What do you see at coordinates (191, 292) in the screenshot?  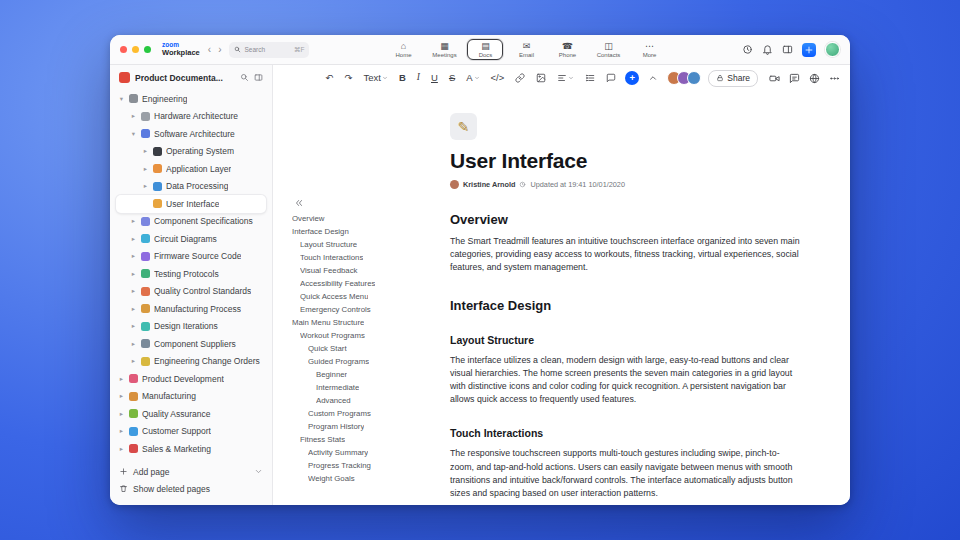 I see `sidebar-item: ▸Quality Control Standards` at bounding box center [191, 292].